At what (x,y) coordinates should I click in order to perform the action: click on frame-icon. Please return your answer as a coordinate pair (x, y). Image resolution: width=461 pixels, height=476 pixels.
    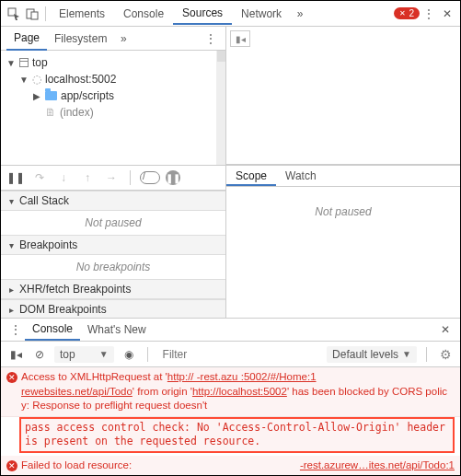
    Looking at the image, I should click on (24, 63).